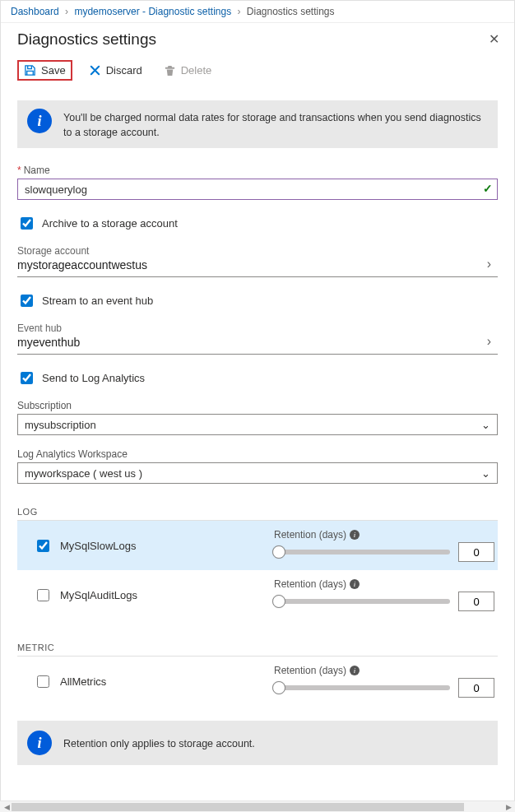  Describe the element at coordinates (163, 596) in the screenshot. I see `auditlogs-name: MySqlAuditLogs` at that location.